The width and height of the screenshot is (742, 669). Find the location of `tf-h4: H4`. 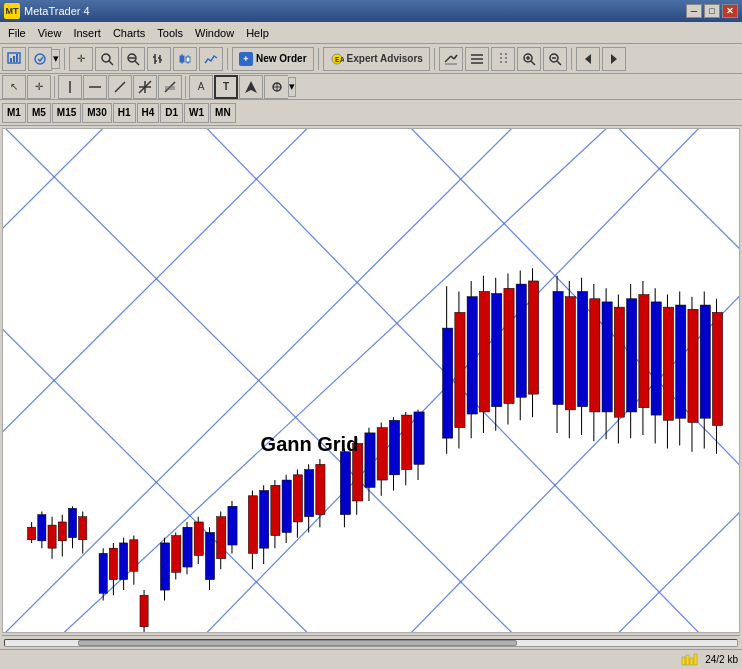

tf-h4: H4 is located at coordinates (148, 113).